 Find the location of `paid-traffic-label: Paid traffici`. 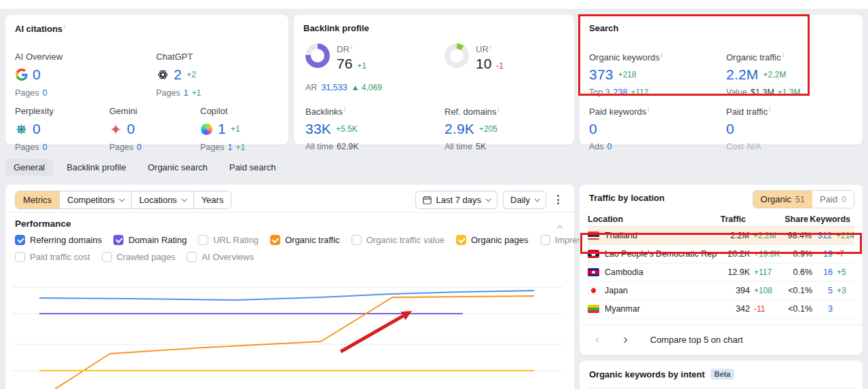

paid-traffic-label: Paid traffici is located at coordinates (791, 111).